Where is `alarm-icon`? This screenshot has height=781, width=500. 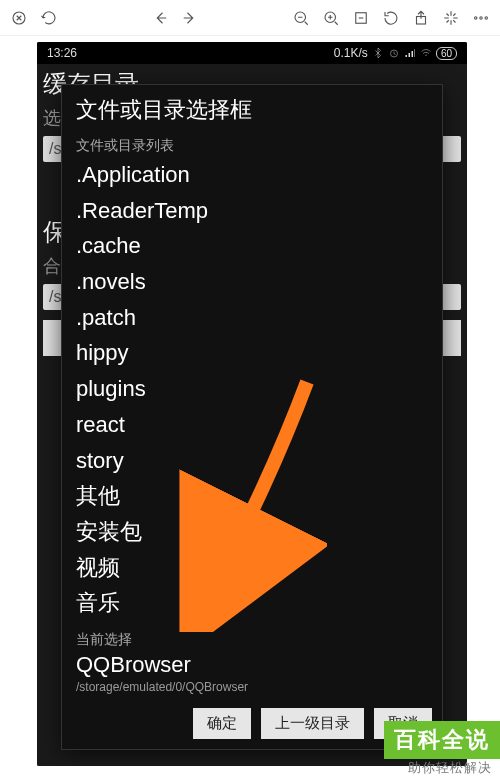
alarm-icon is located at coordinates (394, 53).